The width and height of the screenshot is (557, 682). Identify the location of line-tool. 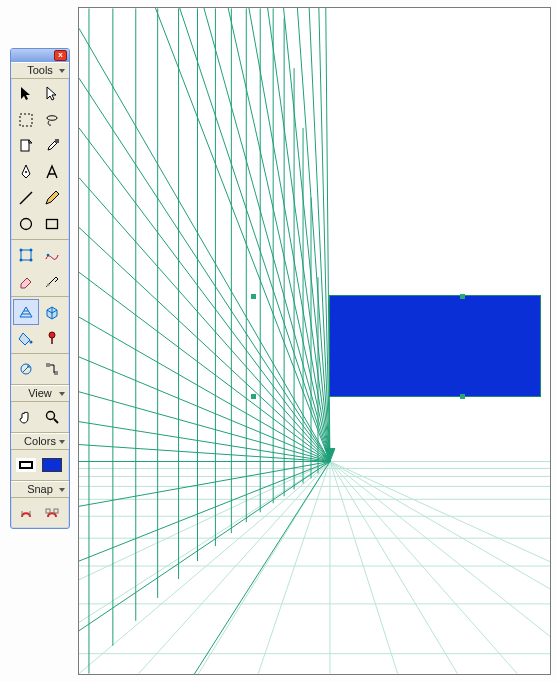
(26, 198).